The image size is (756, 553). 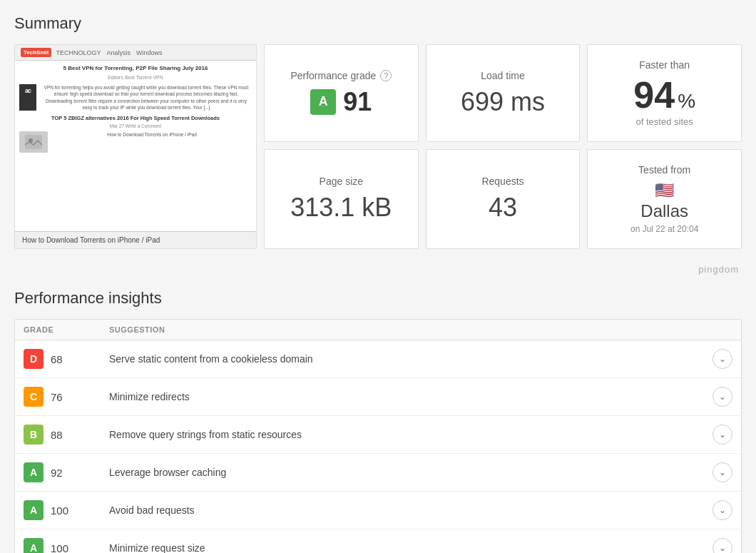 I want to click on insight-suggestion: Leverage browser caching, so click(x=407, y=472).